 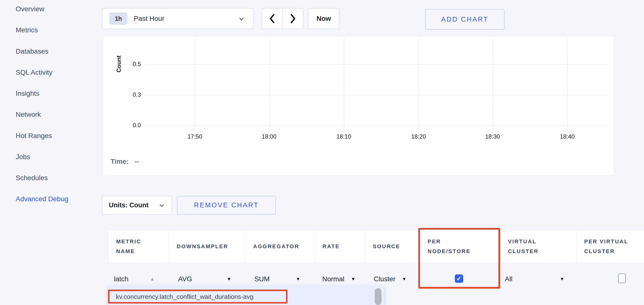 I want to click on time-range-label: Past Hour, so click(x=149, y=18).